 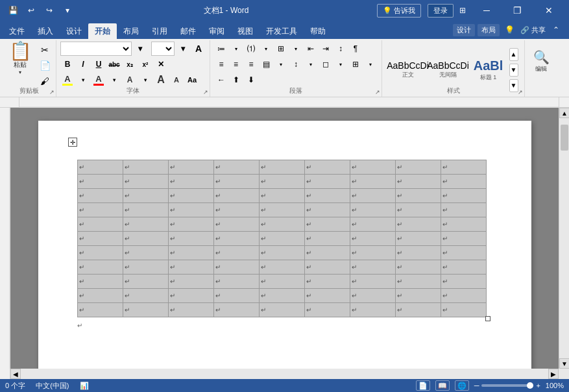 What do you see at coordinates (564, 113) in the screenshot?
I see `scroll-up-button: ▲` at bounding box center [564, 113].